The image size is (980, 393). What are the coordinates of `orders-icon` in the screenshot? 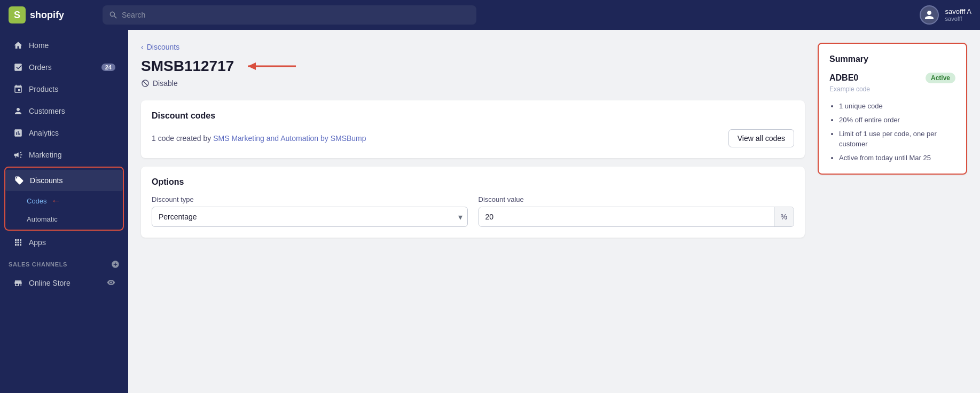 It's located at (18, 67).